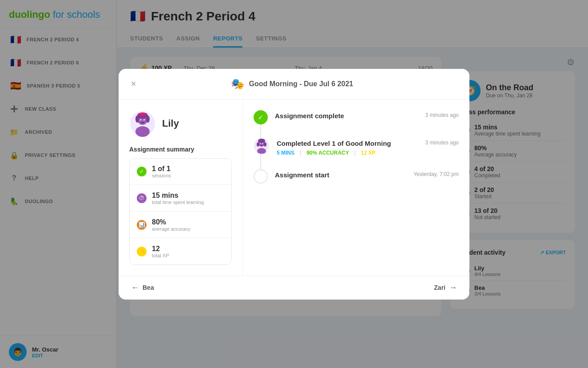 The image size is (588, 368). I want to click on accuracy-icon: 📊, so click(142, 225).